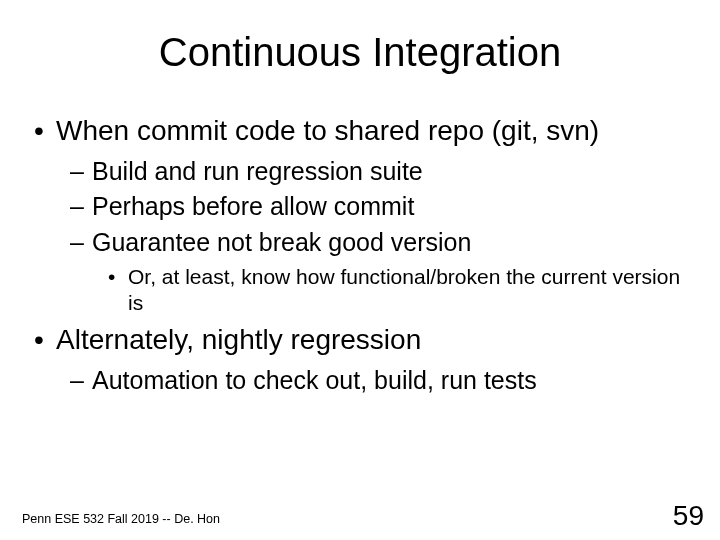 The height and width of the screenshot is (540, 720). What do you see at coordinates (688, 516) in the screenshot?
I see `page-number: 59` at bounding box center [688, 516].